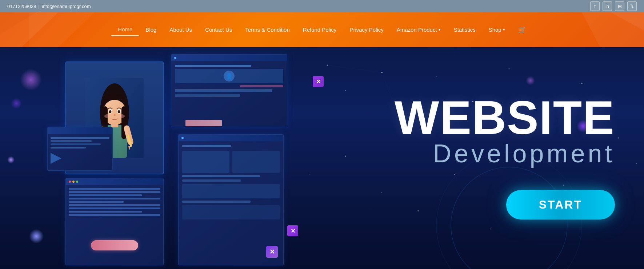 The height and width of the screenshot is (269, 644). Describe the element at coordinates (632, 6) in the screenshot. I see `twitter-icon: 𝕏` at that location.